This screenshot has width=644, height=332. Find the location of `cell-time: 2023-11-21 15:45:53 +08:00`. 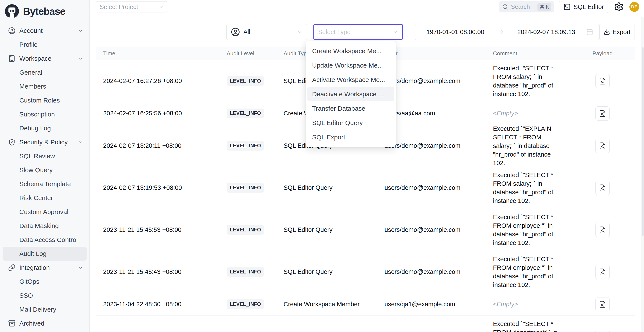

cell-time: 2023-11-21 15:45:53 +08:00 is located at coordinates (157, 230).